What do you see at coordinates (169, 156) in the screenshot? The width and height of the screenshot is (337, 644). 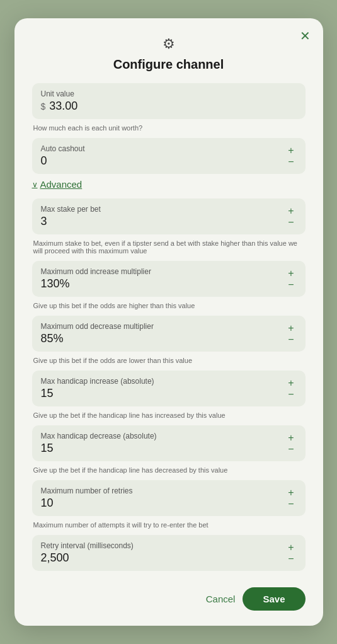 I see `auto-cashout-field: Auto cashout 0 + −` at bounding box center [169, 156].